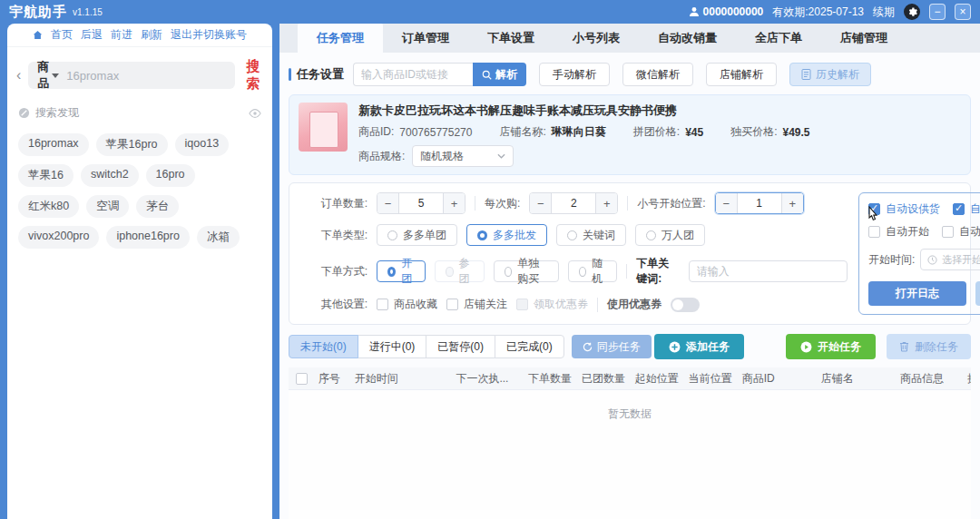 The width and height of the screenshot is (980, 519). Describe the element at coordinates (526, 271) in the screenshot. I see `method-single-buy: 单独购买` at that location.